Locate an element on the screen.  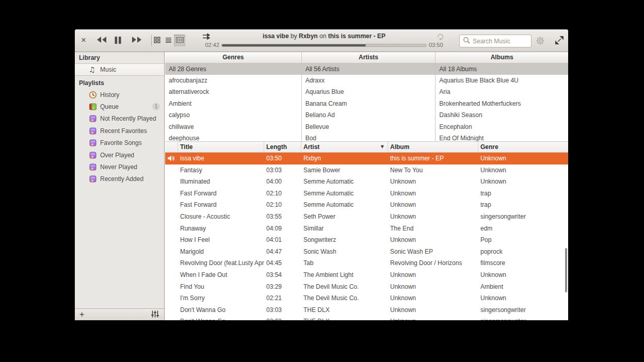
next-button is located at coordinates (137, 40).